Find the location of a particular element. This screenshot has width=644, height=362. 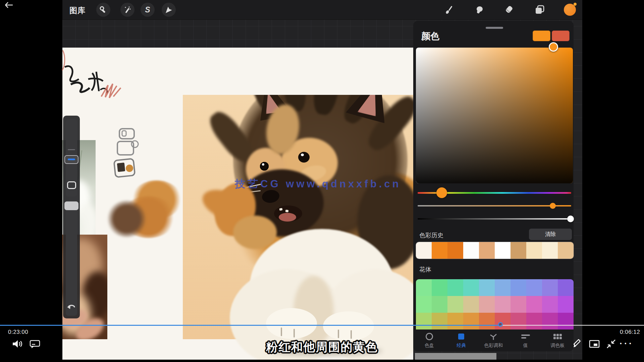

brush-opacity-slider is located at coordinates (71, 258).